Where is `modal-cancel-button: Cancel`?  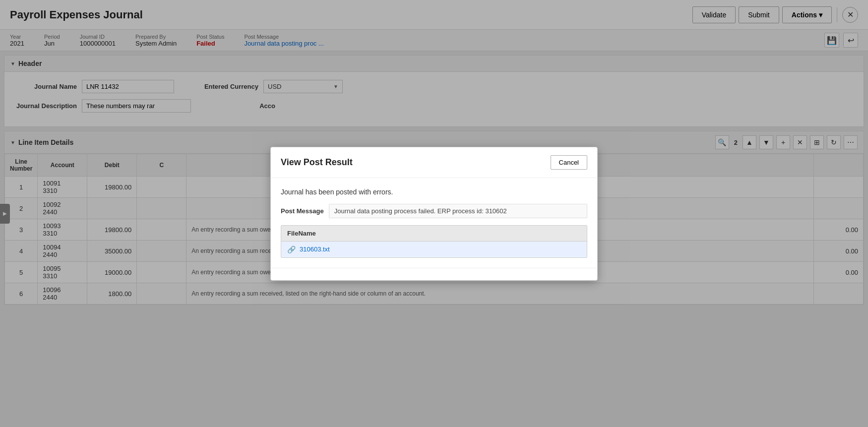
modal-cancel-button: Cancel is located at coordinates (569, 163).